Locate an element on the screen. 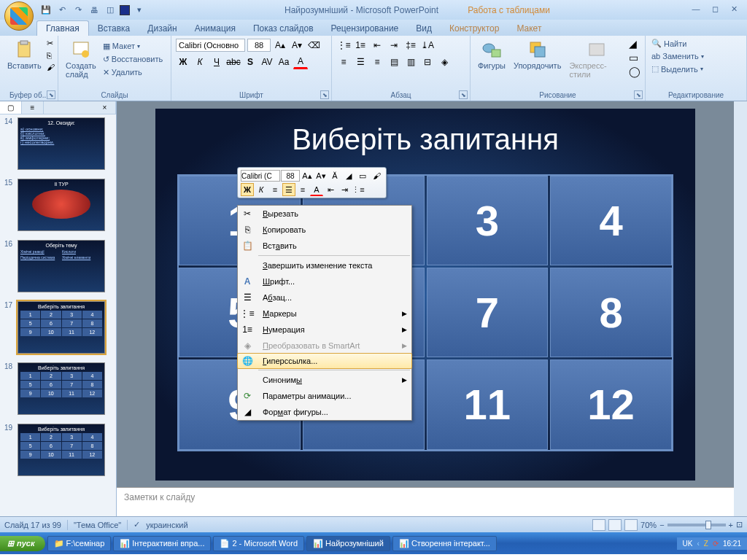 Image resolution: width=747 pixels, height=560 pixels. slides-tab-icon: ▢ is located at coordinates (11, 108).